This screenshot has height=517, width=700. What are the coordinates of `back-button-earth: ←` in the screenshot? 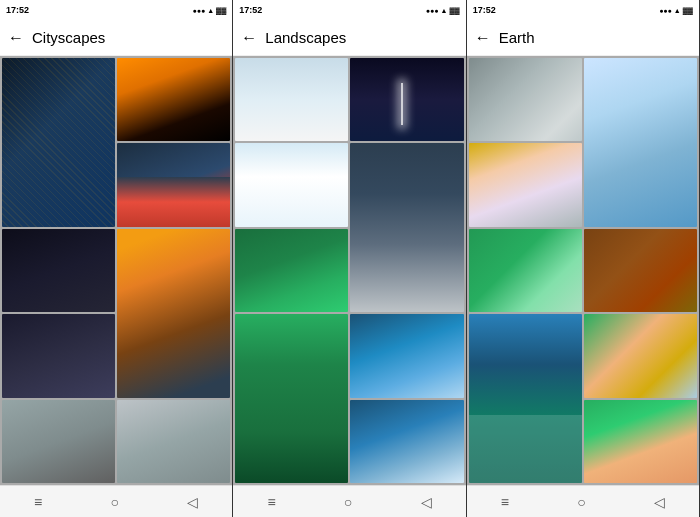 It's located at (483, 38).